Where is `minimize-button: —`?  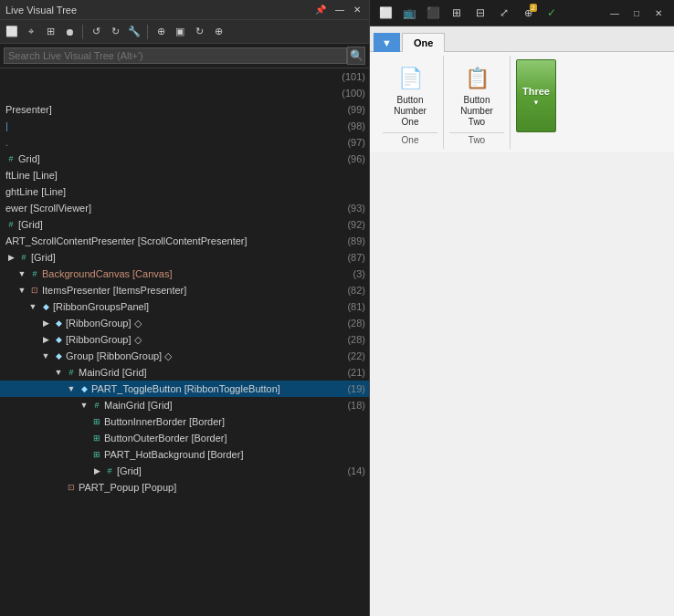 minimize-button: — is located at coordinates (340, 9).